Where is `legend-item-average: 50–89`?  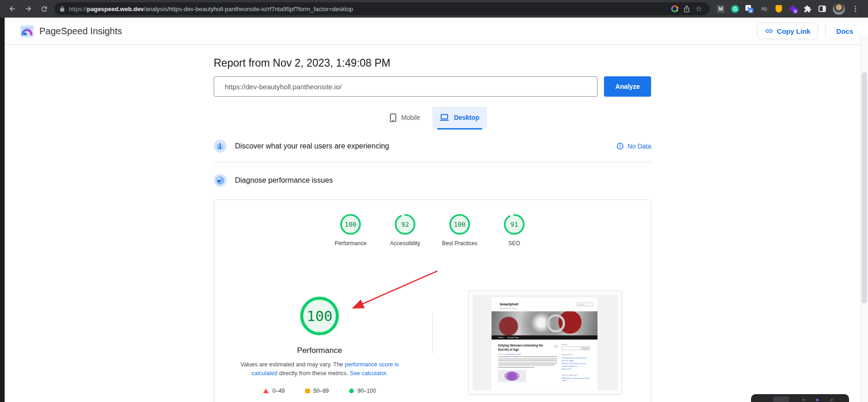
legend-item-average: 50–89 is located at coordinates (317, 391).